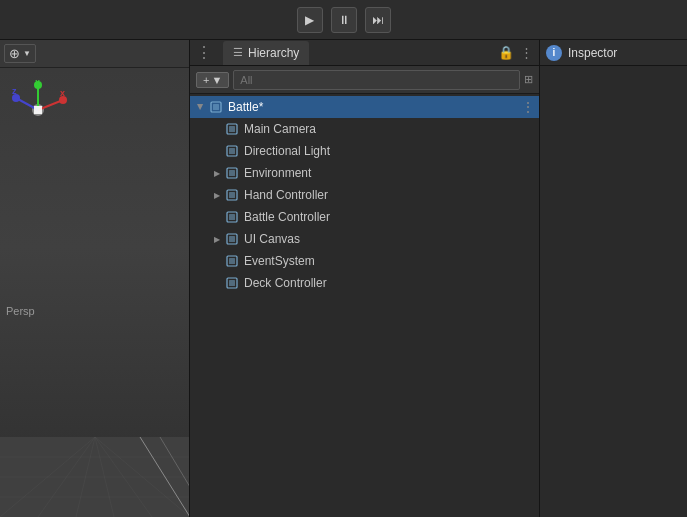  Describe the element at coordinates (94, 457) in the screenshot. I see `floor-svg` at that location.